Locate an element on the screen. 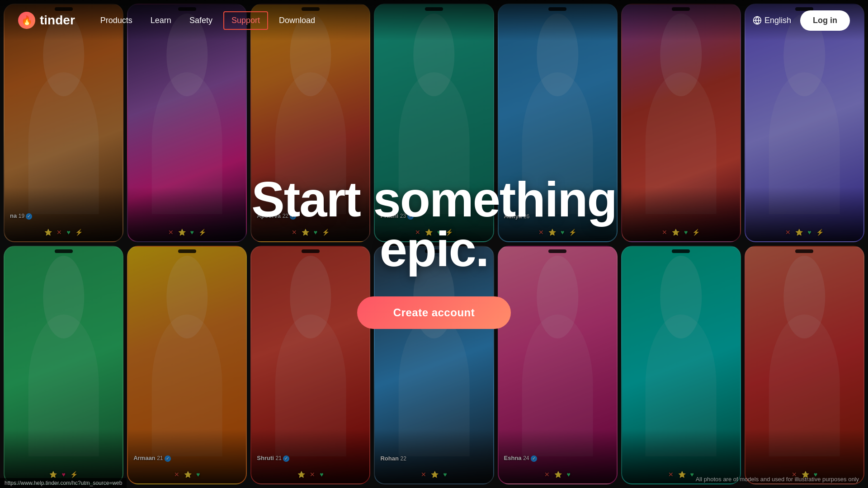 This screenshot has height=488, width=868. hero-title: Start something epic. is located at coordinates (434, 224).